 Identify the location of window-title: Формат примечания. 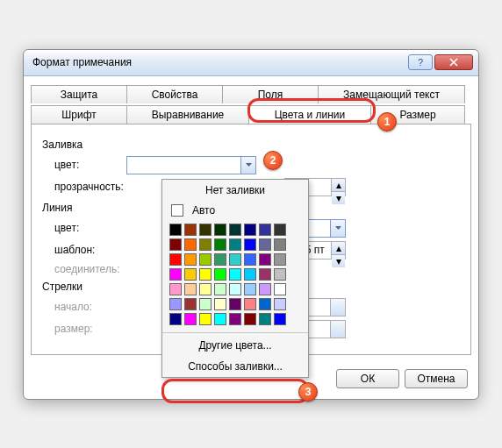
(218, 62).